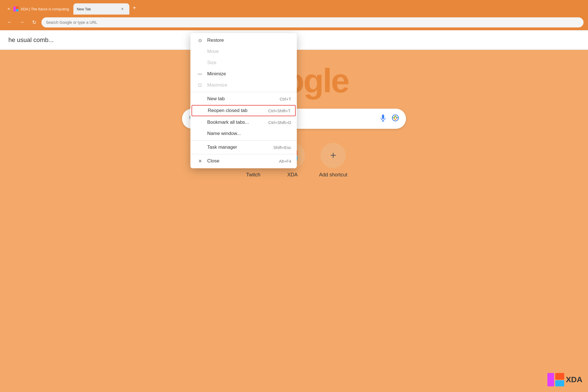 This screenshot has height=392, width=588. What do you see at coordinates (395, 119) in the screenshot?
I see `lens-icon` at bounding box center [395, 119].